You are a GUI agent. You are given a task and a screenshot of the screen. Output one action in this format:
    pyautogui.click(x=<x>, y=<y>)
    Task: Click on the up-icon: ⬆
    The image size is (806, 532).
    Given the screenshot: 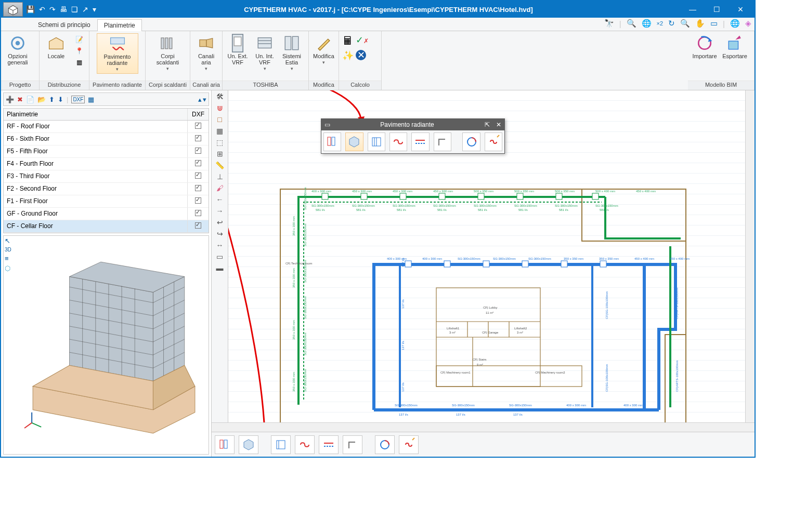 What is the action you would take?
    pyautogui.click(x=52, y=100)
    